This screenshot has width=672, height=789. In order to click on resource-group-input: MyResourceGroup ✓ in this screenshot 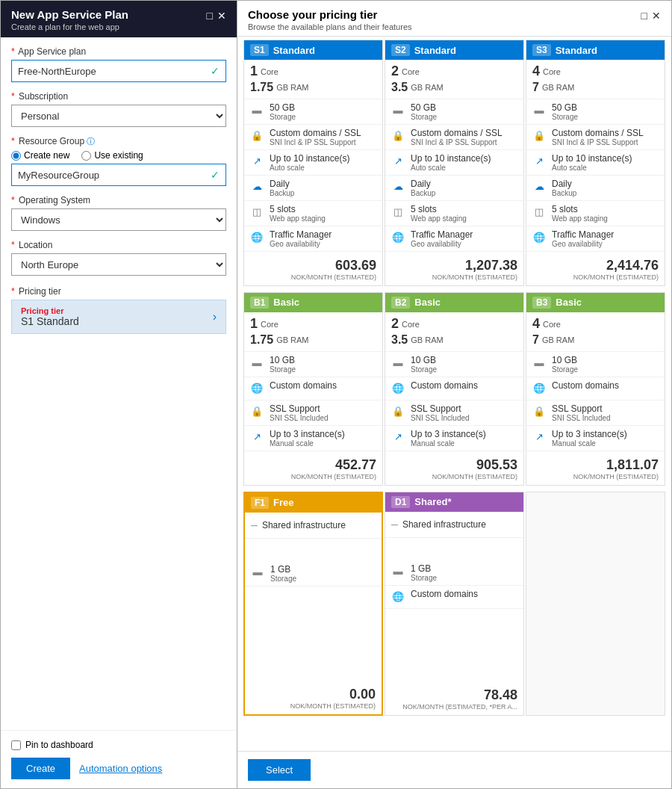, I will do `click(119, 175)`.